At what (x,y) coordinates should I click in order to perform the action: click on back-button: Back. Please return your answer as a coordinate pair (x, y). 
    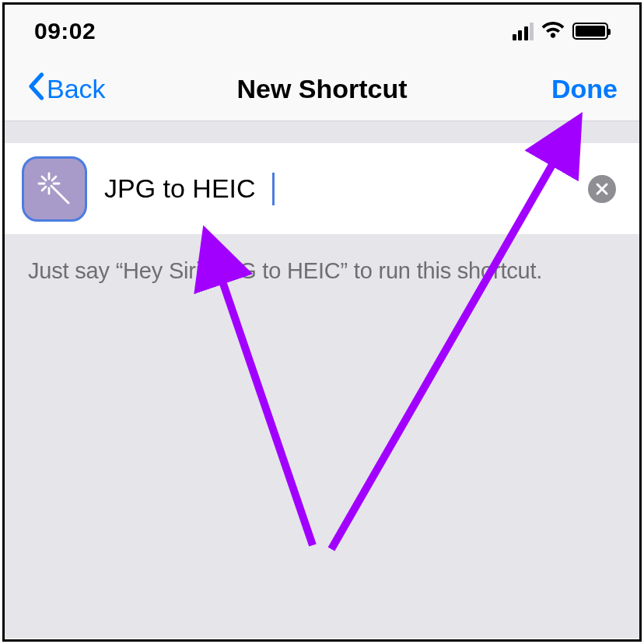
    Looking at the image, I should click on (66, 89).